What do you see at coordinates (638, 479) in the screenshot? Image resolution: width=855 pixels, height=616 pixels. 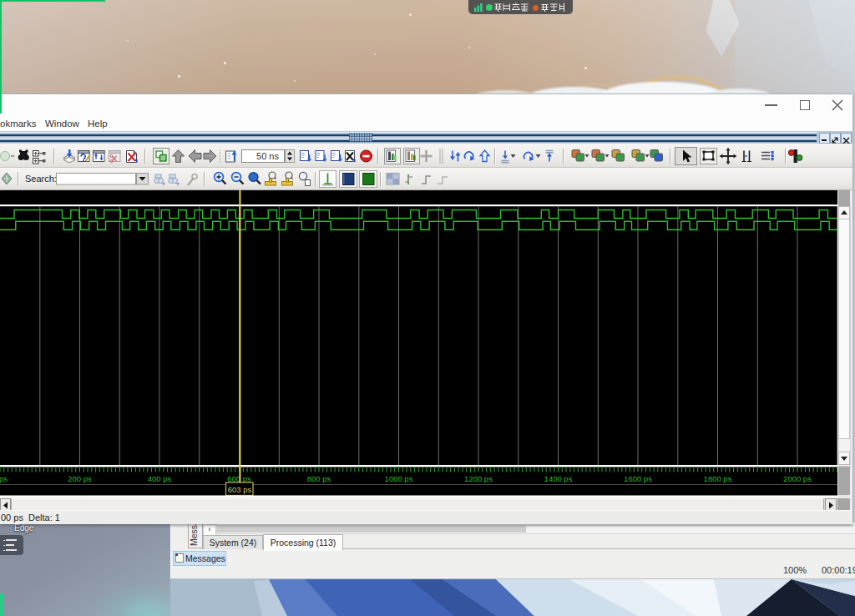 I see `svg-text: 1600 ps` at bounding box center [638, 479].